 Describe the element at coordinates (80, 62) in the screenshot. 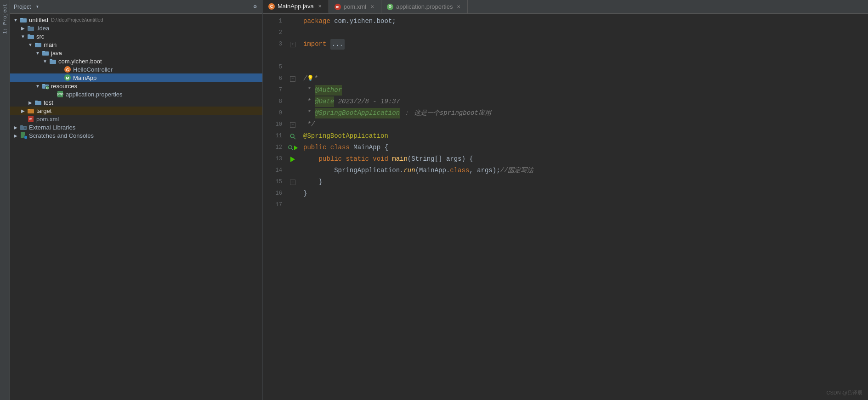

I see `label-pkg: com.yichen.boot` at that location.